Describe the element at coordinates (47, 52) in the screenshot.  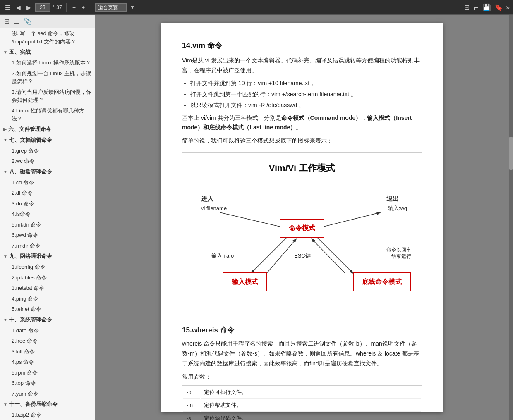
I see `toc-section-s5: ▼五、实战` at that location.